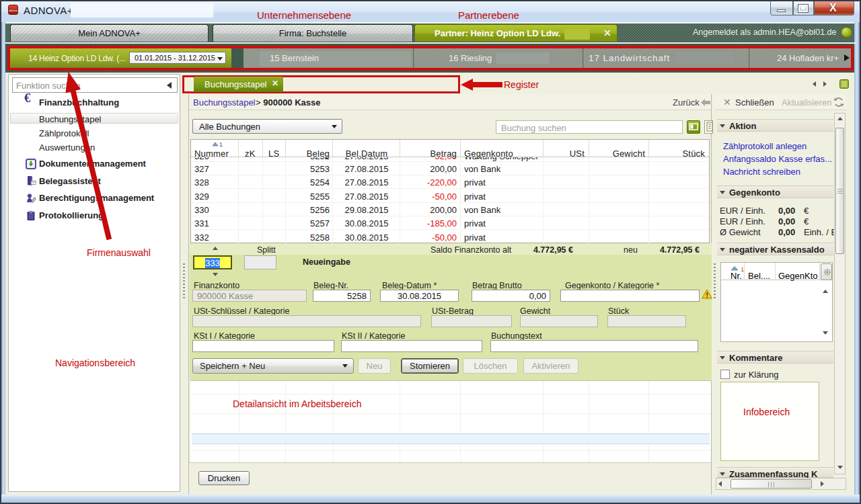 Image resolution: width=861 pixels, height=504 pixels. I want to click on svg-text: 1, so click(221, 144).